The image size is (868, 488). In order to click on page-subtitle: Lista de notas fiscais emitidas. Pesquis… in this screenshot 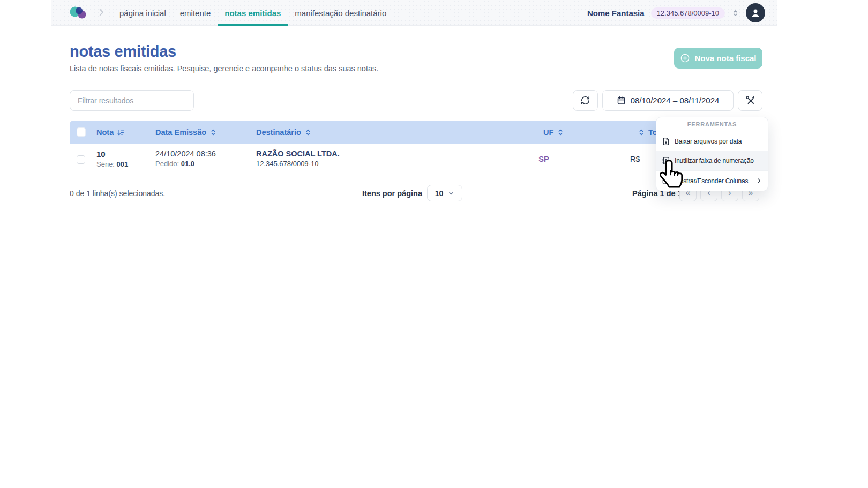, I will do `click(224, 69)`.